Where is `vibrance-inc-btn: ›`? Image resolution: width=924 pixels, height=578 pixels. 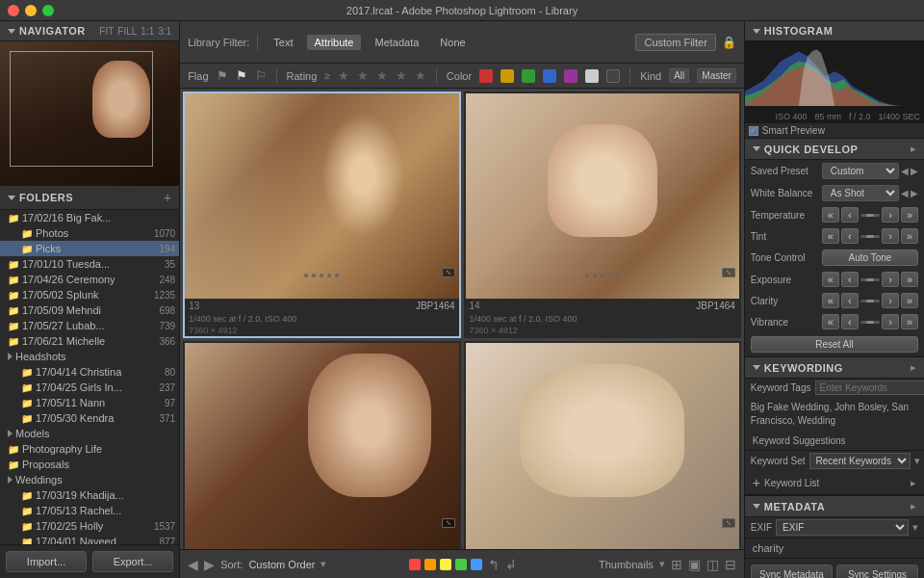 vibrance-inc-btn: › is located at coordinates (890, 322).